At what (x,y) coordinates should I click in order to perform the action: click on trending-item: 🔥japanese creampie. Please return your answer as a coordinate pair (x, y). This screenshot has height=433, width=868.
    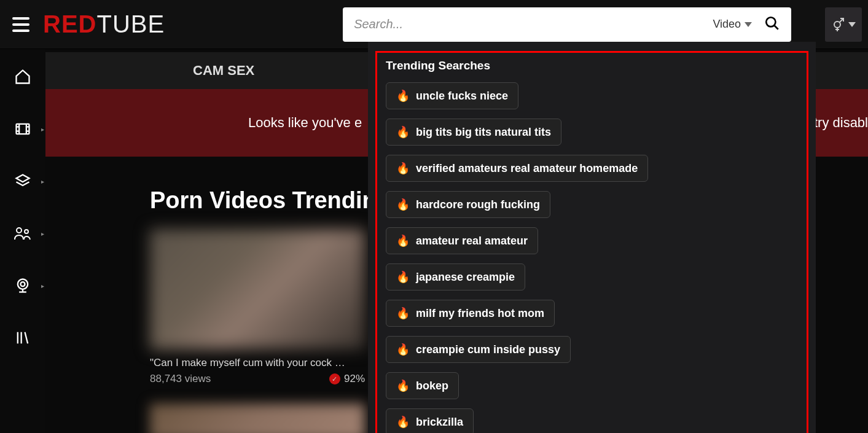
    Looking at the image, I should click on (456, 277).